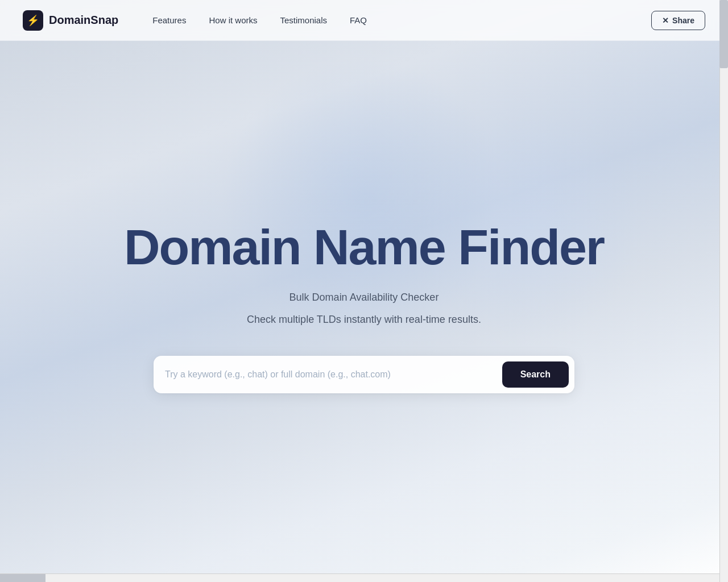  Describe the element at coordinates (23, 578) in the screenshot. I see `scrollbar-bottom-thumb` at that location.